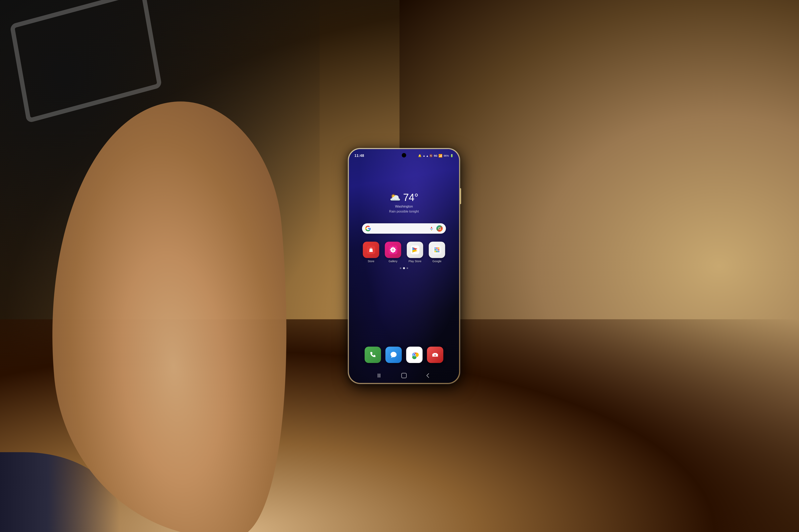 This screenshot has width=799, height=532. Describe the element at coordinates (404, 268) in the screenshot. I see `page-dots` at that location.